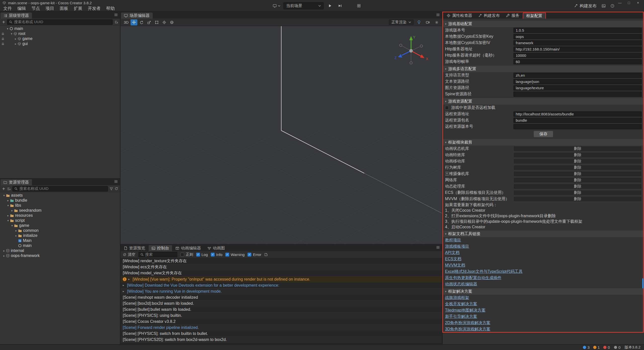 Image resolution: width=644 pixels, height=350 pixels. What do you see at coordinates (129, 254) in the screenshot?
I see `clear-console-button: 清空` at bounding box center [129, 254].